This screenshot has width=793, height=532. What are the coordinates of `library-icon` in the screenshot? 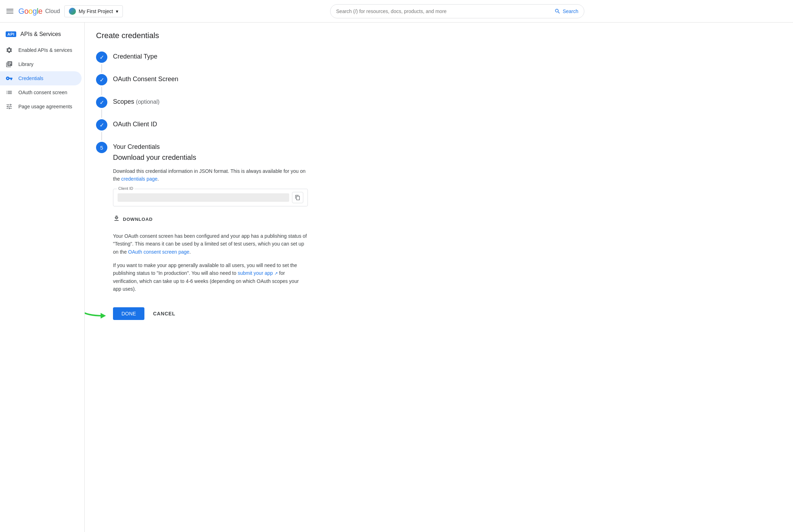 It's located at (9, 64).